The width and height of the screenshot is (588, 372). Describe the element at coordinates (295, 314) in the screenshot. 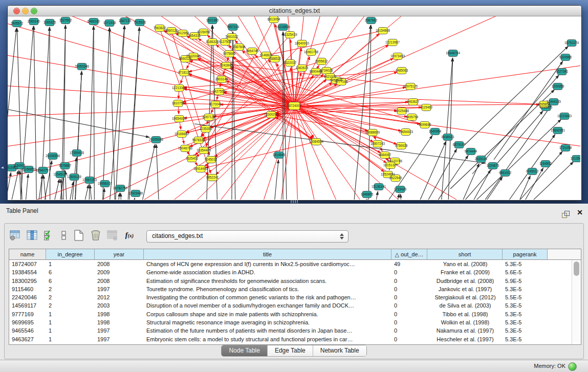

I see `table-row: 977716911998Corpus callosum shape and si…` at that location.